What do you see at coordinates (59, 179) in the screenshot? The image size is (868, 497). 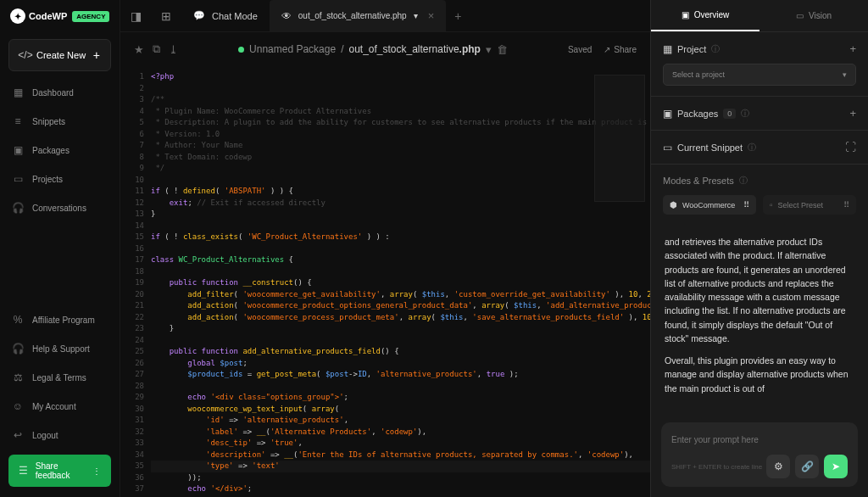 I see `sidebar-item-projects: ▭Projects` at bounding box center [59, 179].